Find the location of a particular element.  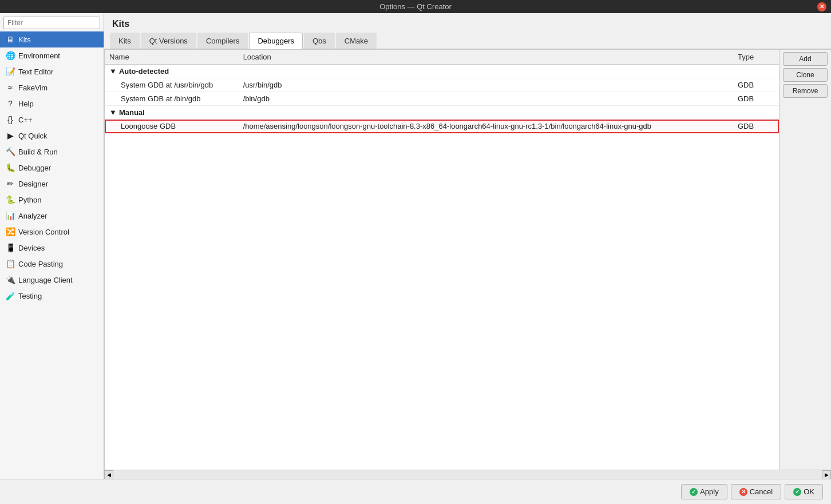

sidebar-item-testing: 🧪Testing is located at coordinates (52, 296).